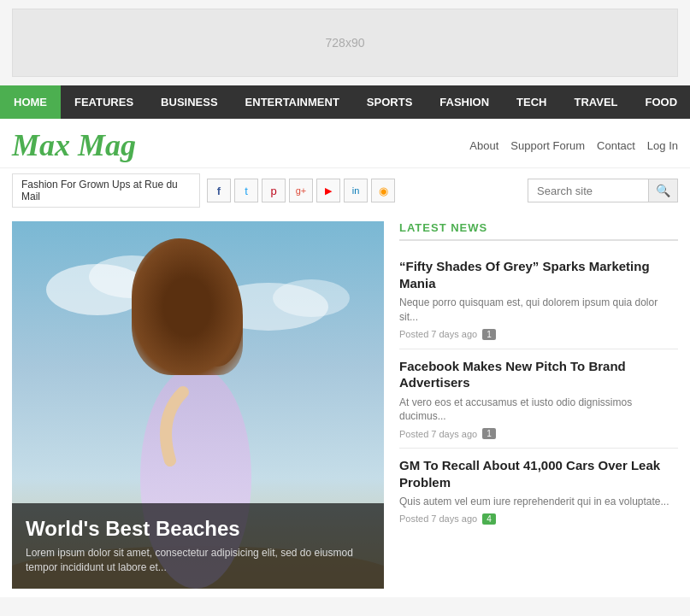  I want to click on login-link: Log In, so click(663, 145).